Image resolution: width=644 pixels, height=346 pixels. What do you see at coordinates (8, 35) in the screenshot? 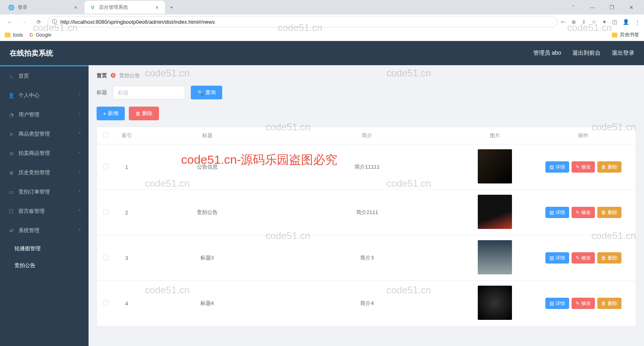
I see `folder-icon` at bounding box center [8, 35].